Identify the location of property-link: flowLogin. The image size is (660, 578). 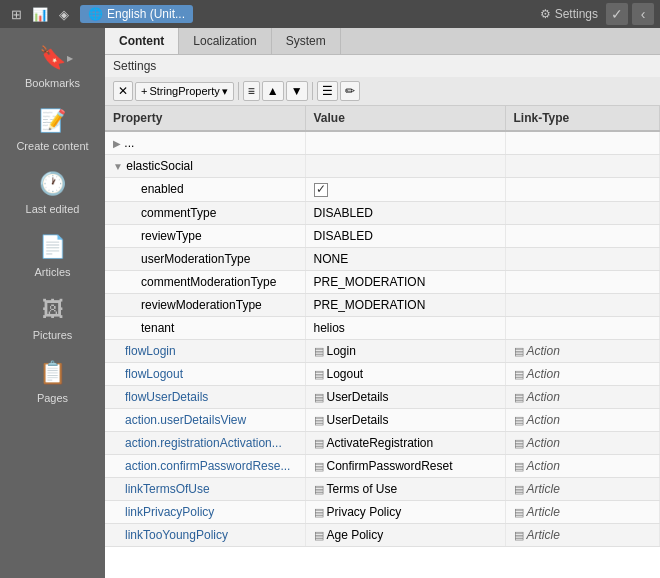
(150, 351).